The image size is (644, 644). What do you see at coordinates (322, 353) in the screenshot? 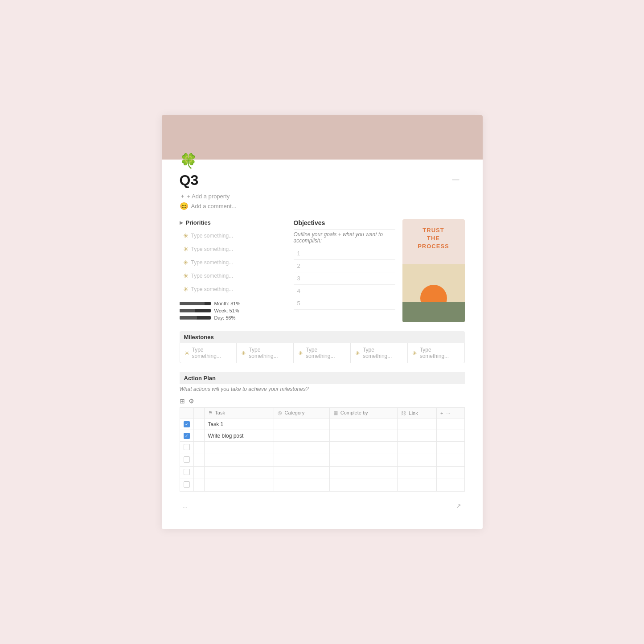
I see `milestone-cell-3: ✳ Type something...` at bounding box center [322, 353].